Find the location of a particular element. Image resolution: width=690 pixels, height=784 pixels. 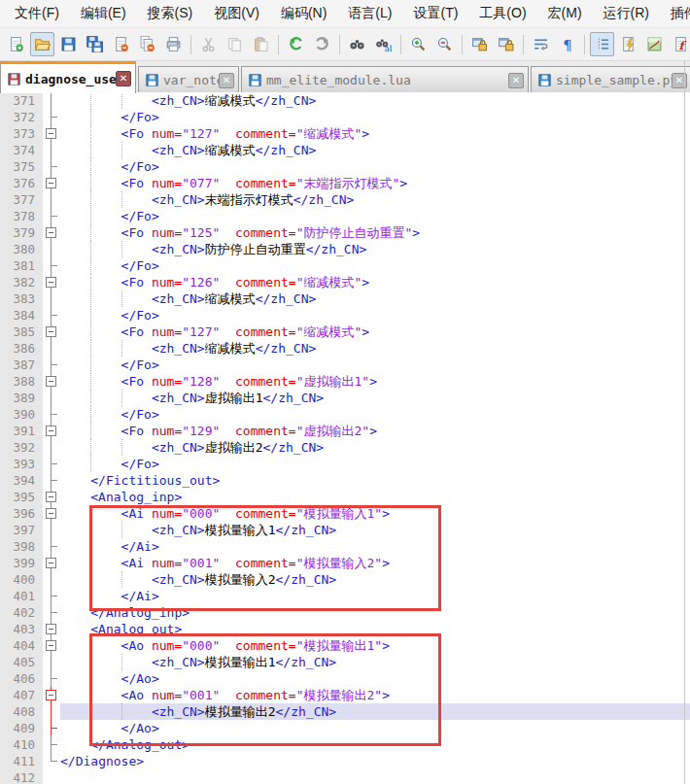

code-text: <zh_CN>虚拟输出1</zh_CN> is located at coordinates (375, 398).